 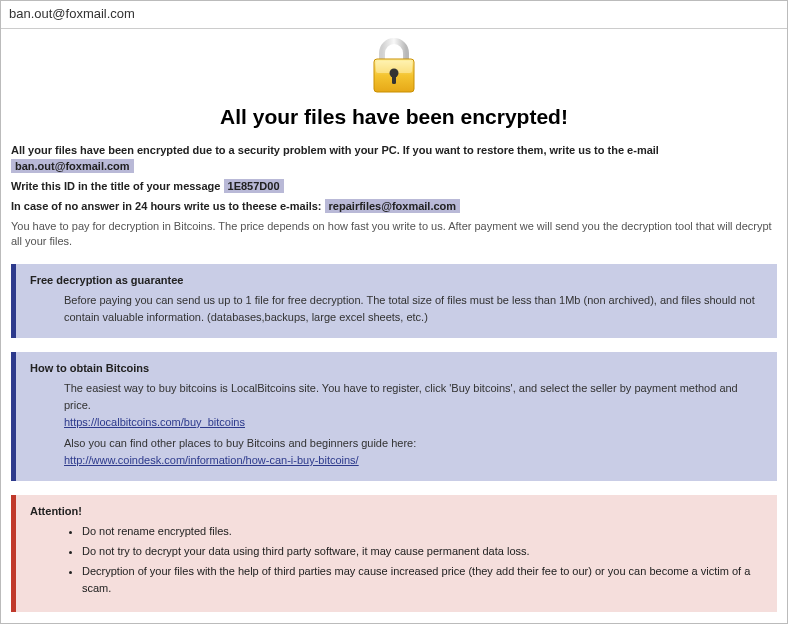 I want to click on obtain-text-1: The easiest way to buy bitcoins is Local…, so click(x=414, y=397).